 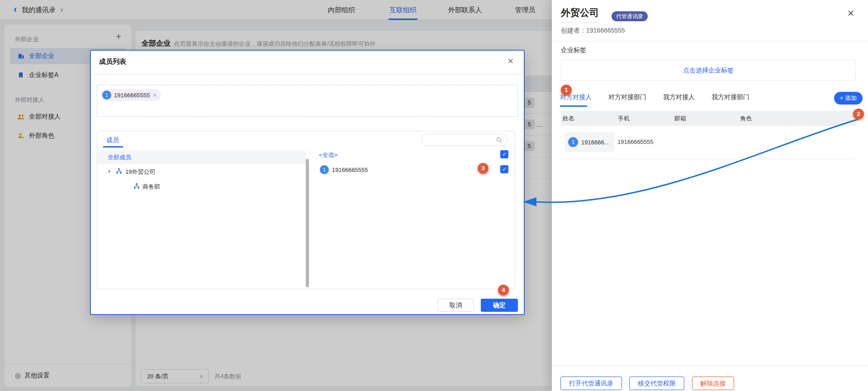 I want to click on tab-our-department: 我方对接部门, so click(x=730, y=97).